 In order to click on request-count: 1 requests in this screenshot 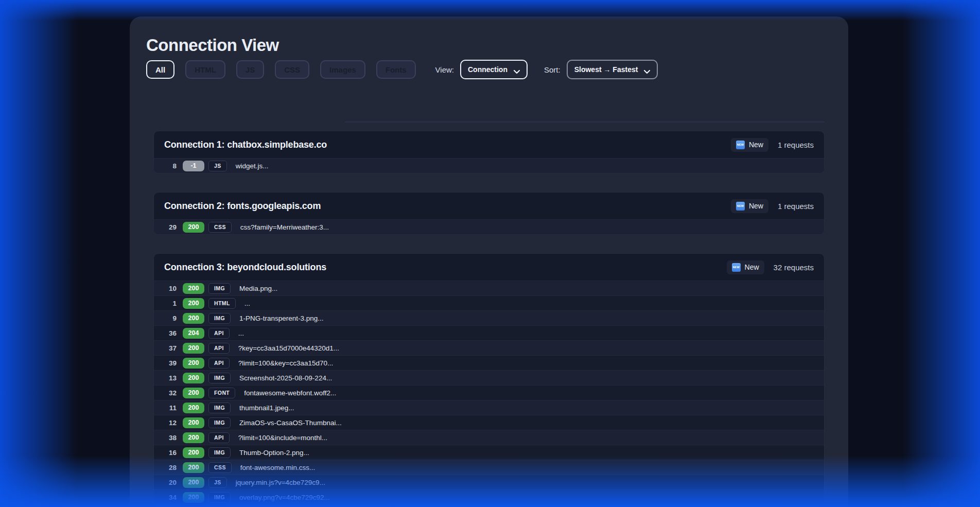, I will do `click(796, 145)`.